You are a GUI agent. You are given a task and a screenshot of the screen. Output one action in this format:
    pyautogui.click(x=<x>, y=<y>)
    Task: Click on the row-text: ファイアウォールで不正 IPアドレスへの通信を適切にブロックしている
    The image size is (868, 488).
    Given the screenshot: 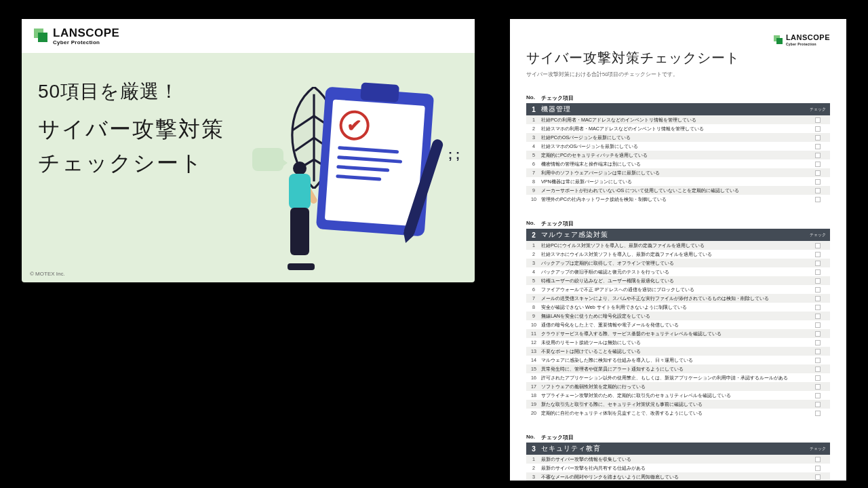 What is the action you would take?
    pyautogui.click(x=673, y=290)
    